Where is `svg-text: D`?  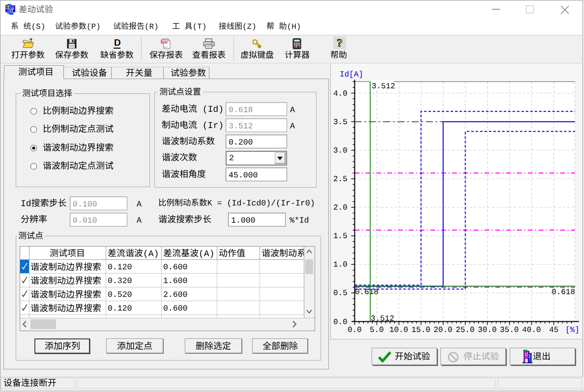
svg-text: D is located at coordinates (117, 42).